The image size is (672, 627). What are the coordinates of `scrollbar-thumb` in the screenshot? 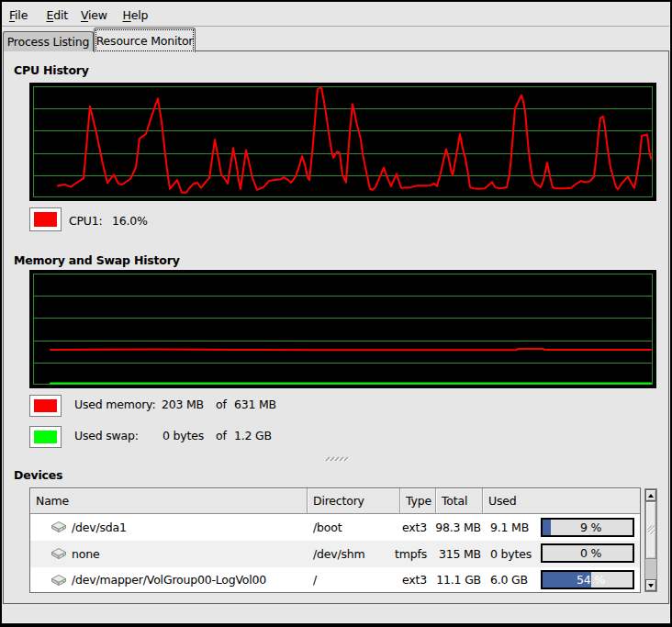 It's located at (651, 531).